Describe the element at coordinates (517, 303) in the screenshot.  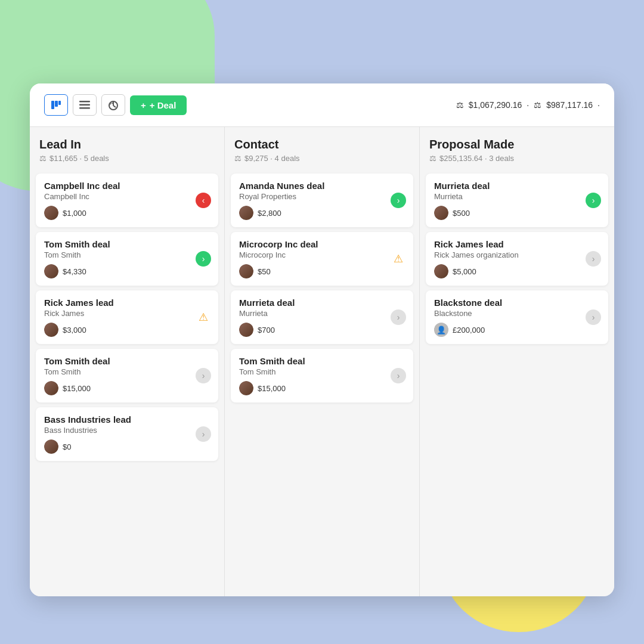
I see `deal-title: Blackstone deal` at that location.